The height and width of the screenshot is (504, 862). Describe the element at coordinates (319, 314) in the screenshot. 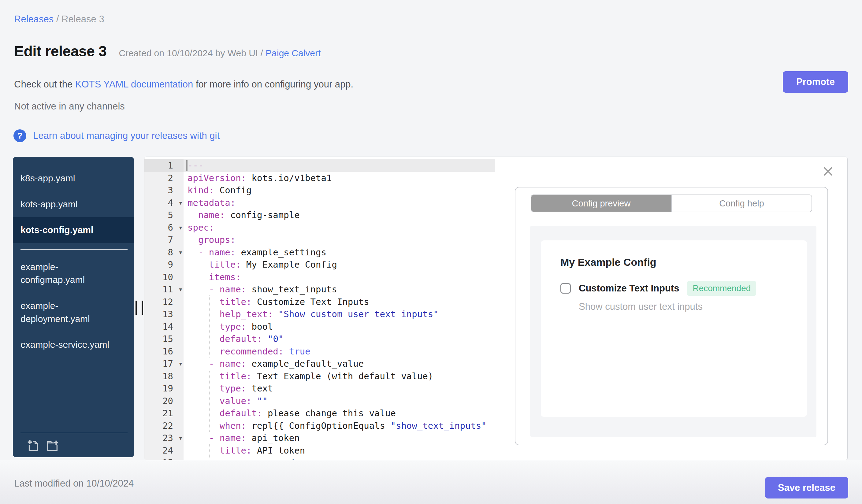

I see `code-line-13: 13 help_text: "Show custom user text inp…` at that location.